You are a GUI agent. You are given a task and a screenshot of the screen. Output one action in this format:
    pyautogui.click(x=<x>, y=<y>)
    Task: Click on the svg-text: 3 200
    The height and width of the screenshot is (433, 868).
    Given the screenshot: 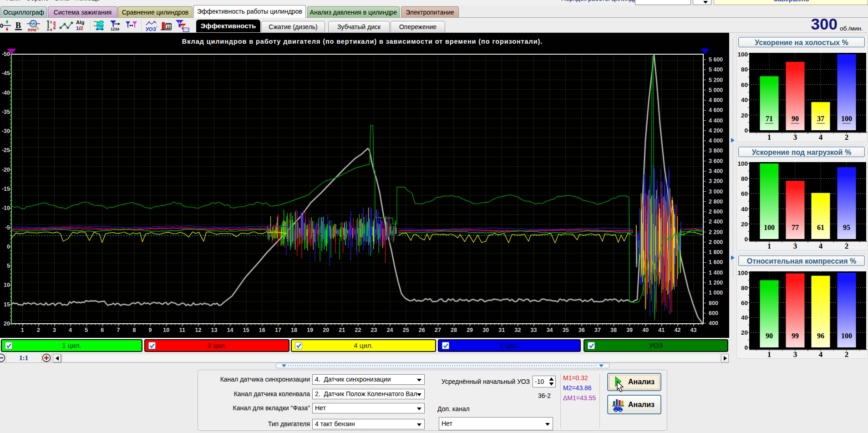 What is the action you would take?
    pyautogui.click(x=716, y=181)
    